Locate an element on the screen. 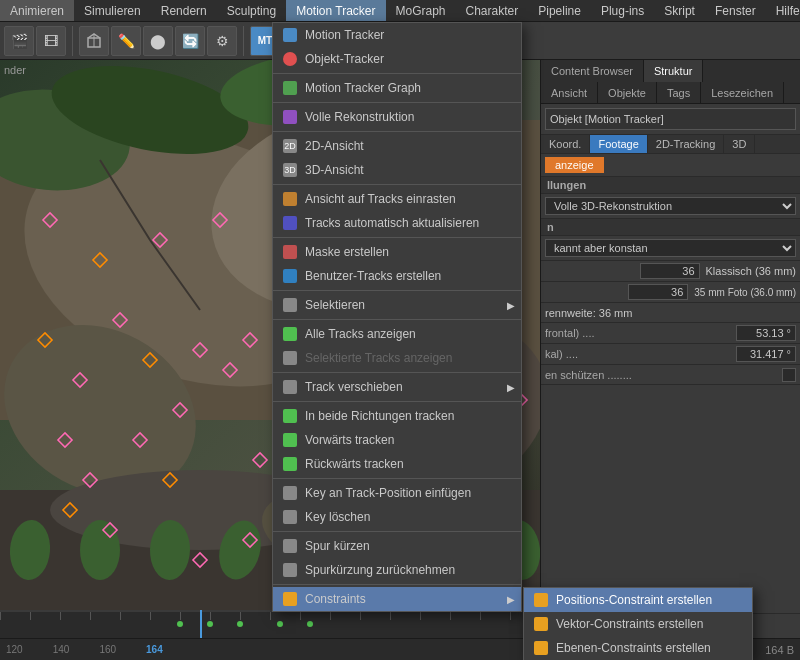 Image resolution: width=800 pixels, height=660 pixels. toolbar-btn-film: 🎬 is located at coordinates (19, 41).